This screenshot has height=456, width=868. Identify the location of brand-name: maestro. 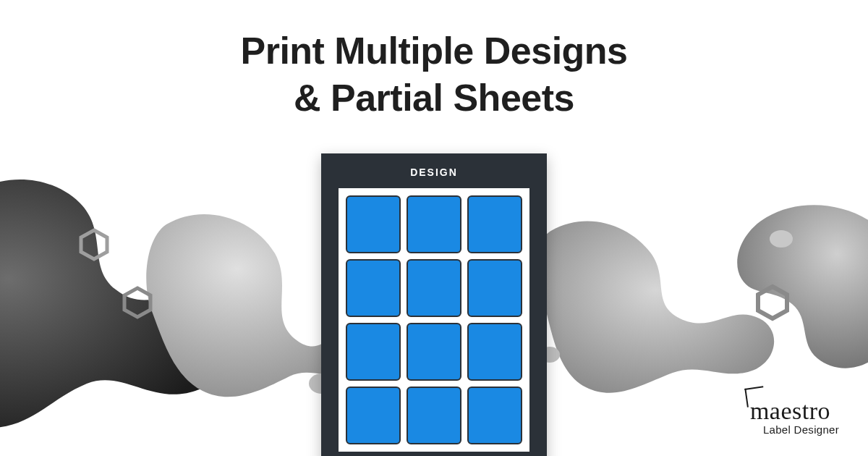
(794, 411).